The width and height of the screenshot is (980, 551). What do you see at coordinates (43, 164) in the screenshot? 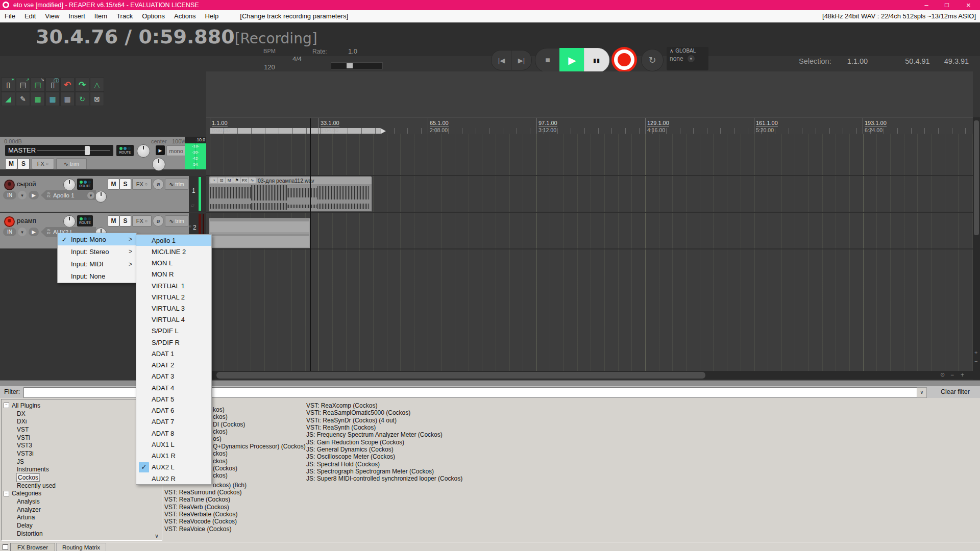
I see `master-fx-button: FX○` at bounding box center [43, 164].